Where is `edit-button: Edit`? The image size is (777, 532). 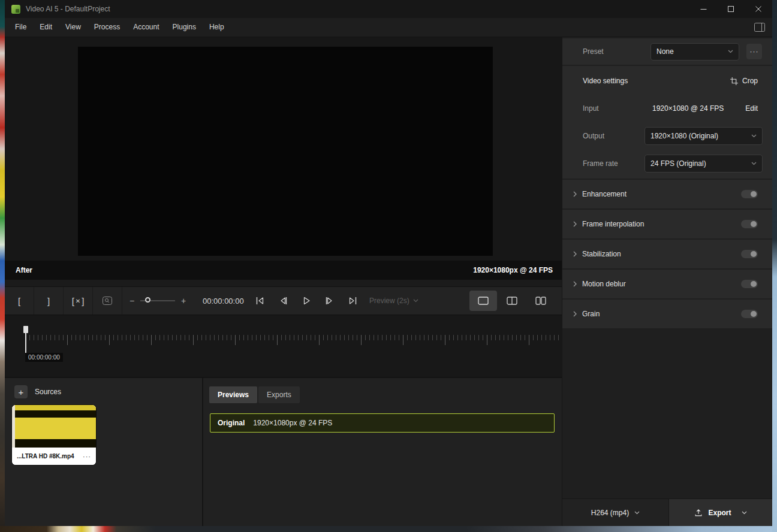
edit-button: Edit is located at coordinates (752, 108).